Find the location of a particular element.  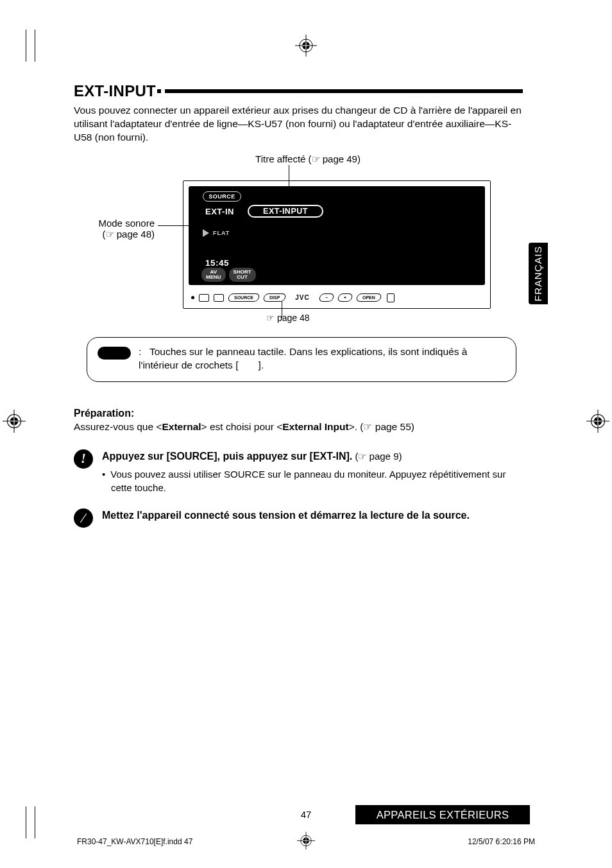

note-colon: : is located at coordinates (140, 352).